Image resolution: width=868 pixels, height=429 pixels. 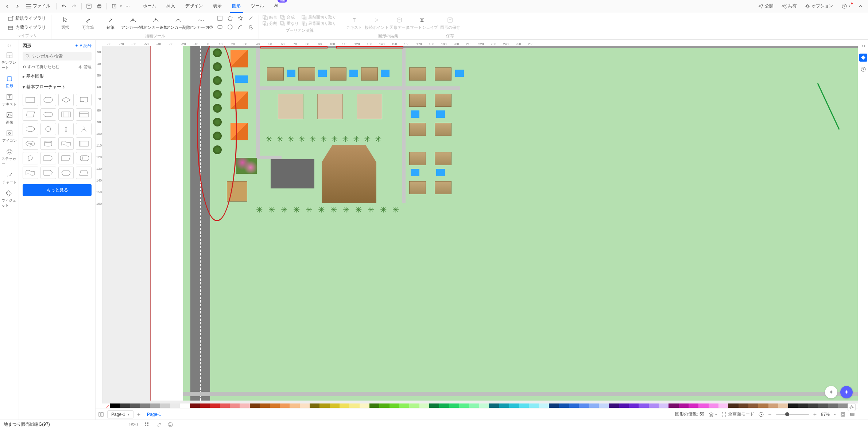 I want to click on share-button: 共有, so click(x=789, y=6).